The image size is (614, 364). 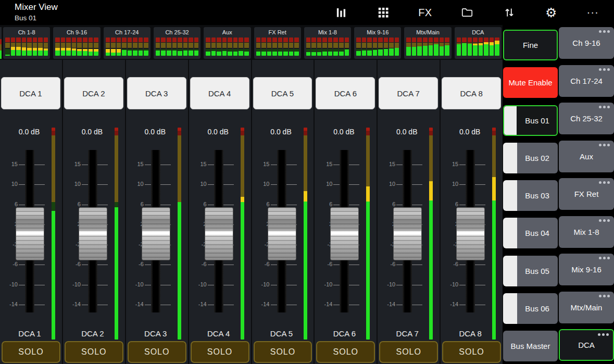 What do you see at coordinates (586, 81) in the screenshot?
I see `group-button-ch-17-24: Ch 17-24` at bounding box center [586, 81].